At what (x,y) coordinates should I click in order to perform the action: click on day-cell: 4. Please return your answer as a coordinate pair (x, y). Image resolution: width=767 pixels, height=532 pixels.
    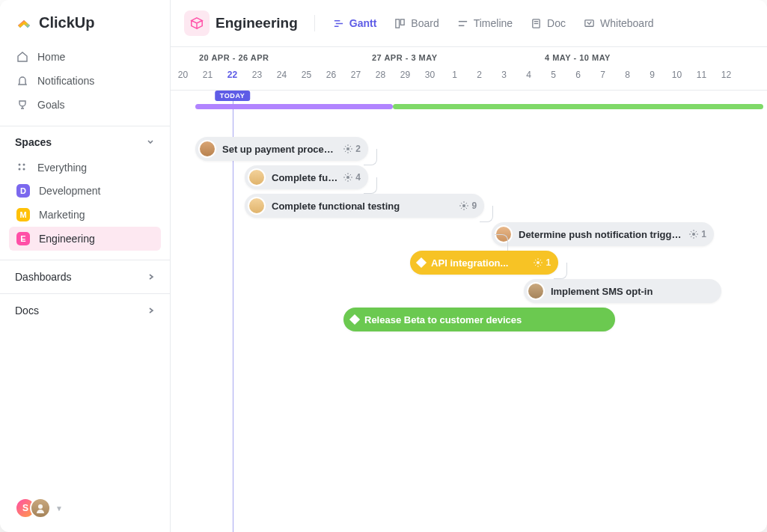
    Looking at the image, I should click on (528, 75).